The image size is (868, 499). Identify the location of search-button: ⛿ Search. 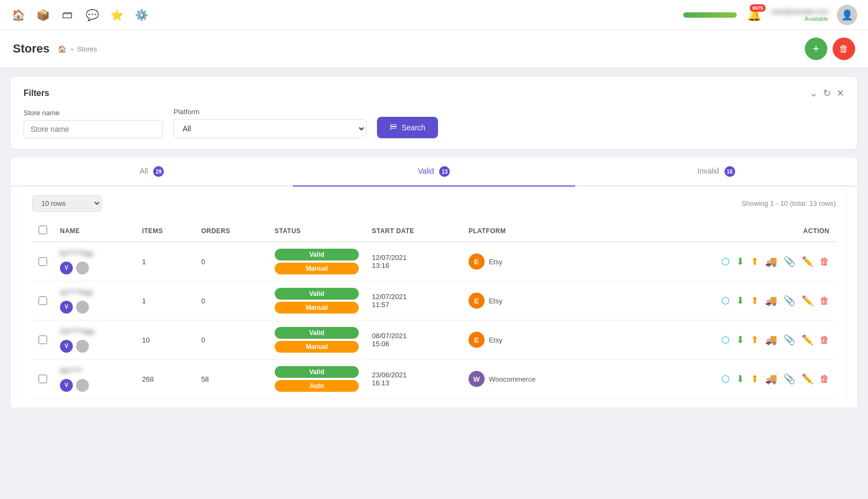
(407, 128).